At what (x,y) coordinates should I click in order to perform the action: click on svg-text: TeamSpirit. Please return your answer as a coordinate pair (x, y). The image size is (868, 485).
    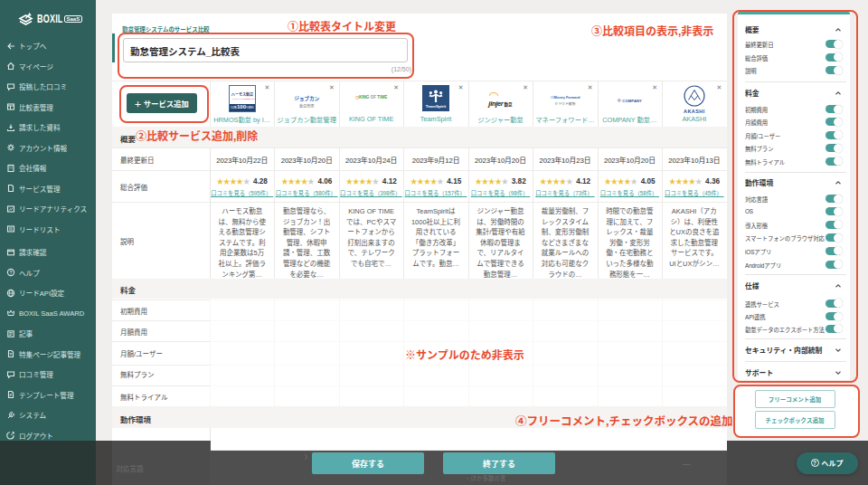
    Looking at the image, I should click on (436, 107).